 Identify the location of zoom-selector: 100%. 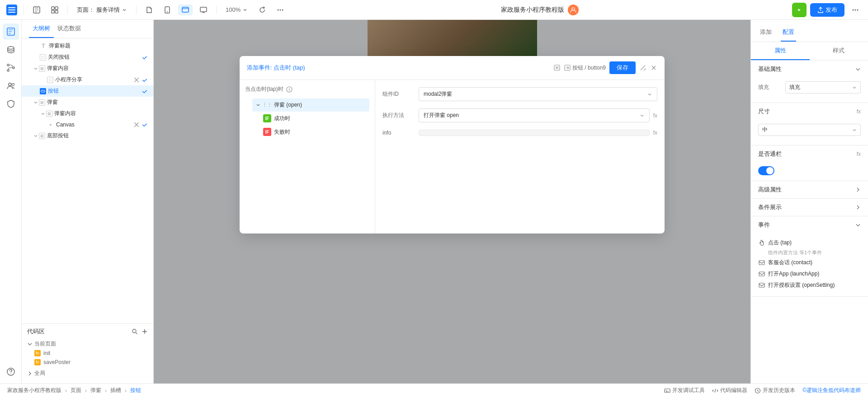
(237, 10).